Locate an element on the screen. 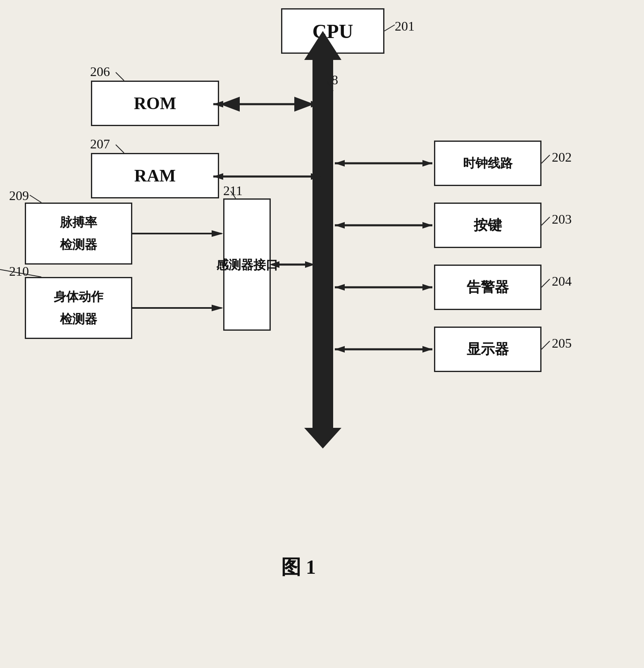 This screenshot has width=644, height=668. ref-211: 211 is located at coordinates (233, 191).